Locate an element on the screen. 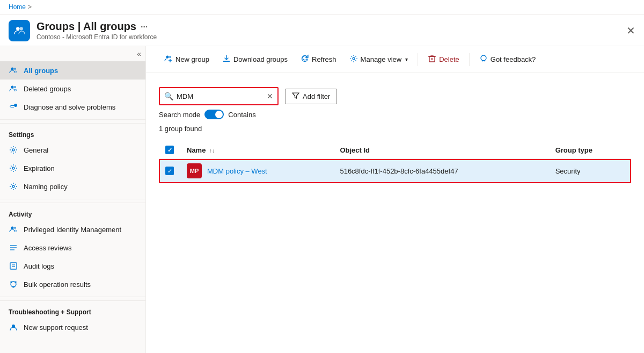 The width and height of the screenshot is (644, 353). delete-label: Delete is located at coordinates (449, 59).